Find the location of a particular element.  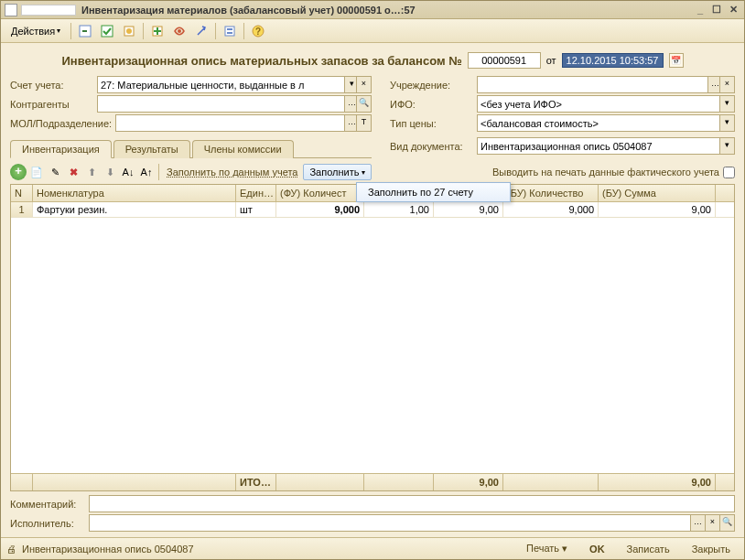

move-up-icon: ⬆ is located at coordinates (92, 172).